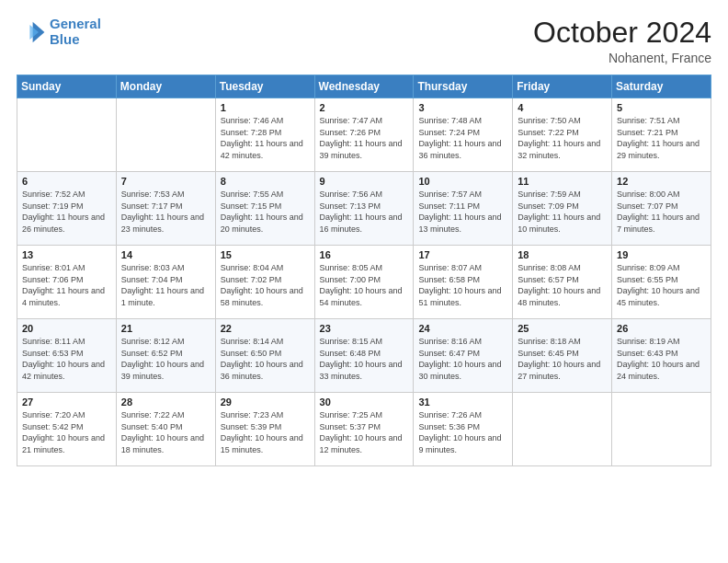 This screenshot has width=728, height=563. Describe the element at coordinates (463, 255) in the screenshot. I see `day-number: 17` at that location.